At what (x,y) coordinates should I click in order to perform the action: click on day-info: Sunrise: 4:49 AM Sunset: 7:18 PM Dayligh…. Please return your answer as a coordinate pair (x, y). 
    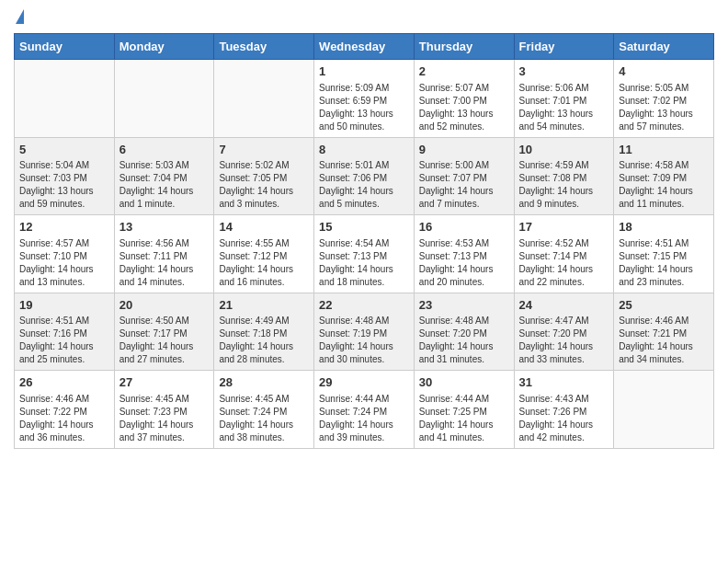
    Looking at the image, I should click on (264, 340).